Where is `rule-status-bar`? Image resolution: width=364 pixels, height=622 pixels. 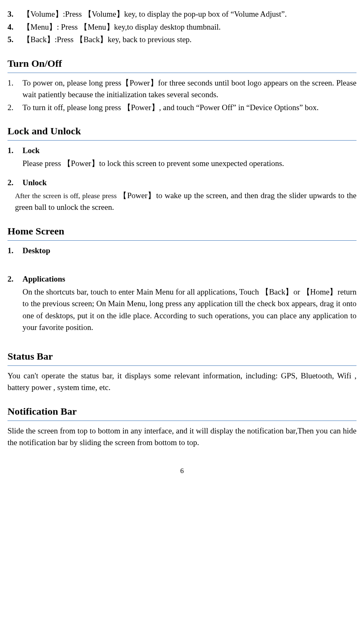 rule-status-bar is located at coordinates (182, 365).